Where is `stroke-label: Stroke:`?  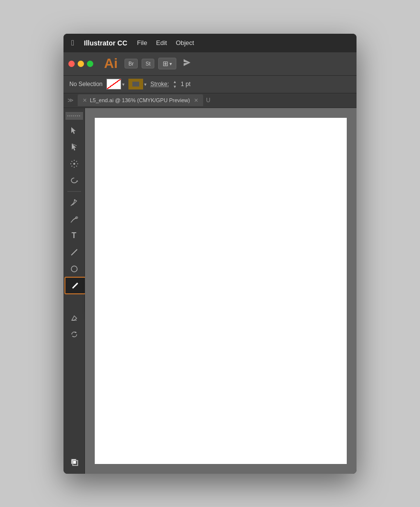 stroke-label: Stroke: is located at coordinates (160, 84).